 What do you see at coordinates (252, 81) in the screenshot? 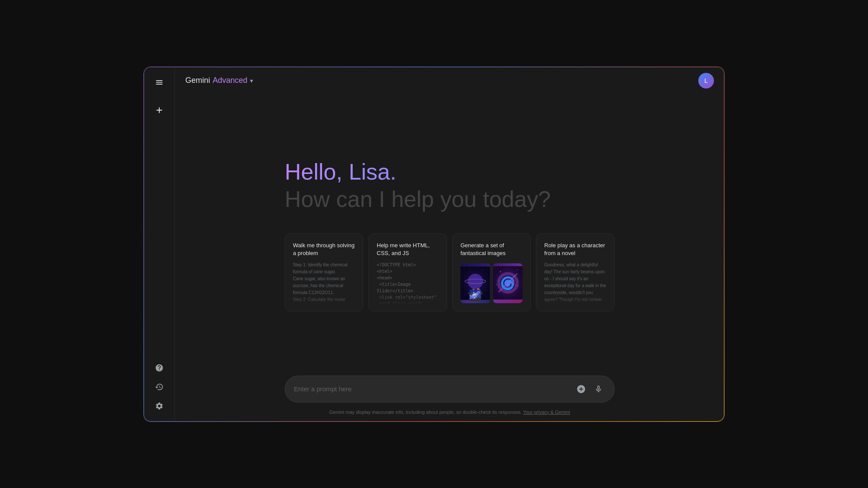
I see `dropdown-icon: ▾` at bounding box center [252, 81].